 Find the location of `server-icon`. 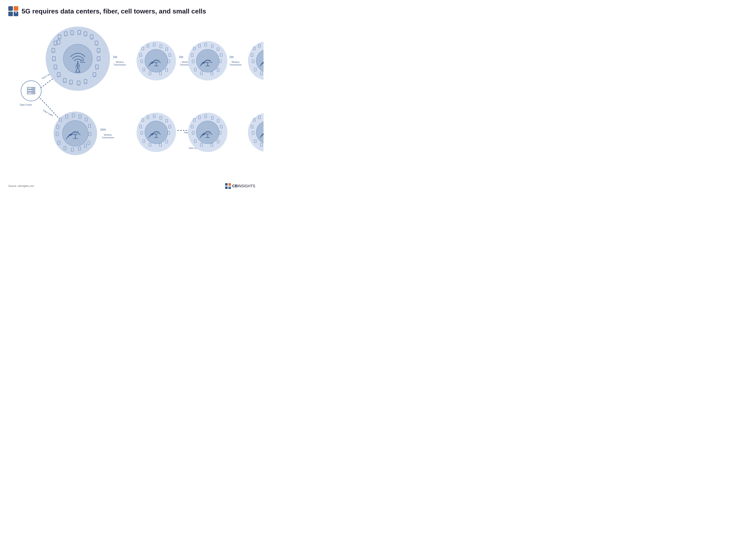

server-icon is located at coordinates (31, 91).